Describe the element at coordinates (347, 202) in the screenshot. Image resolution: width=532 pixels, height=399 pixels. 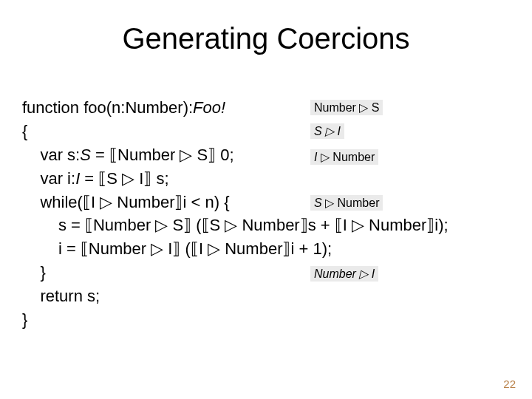
I see `annotation-s-to-number: S ▷ Number` at that location.